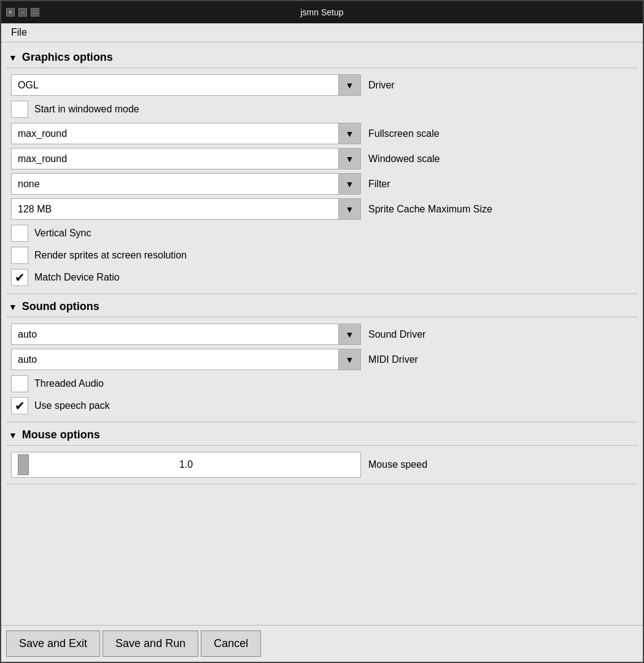 This screenshot has width=644, height=663. What do you see at coordinates (186, 134) in the screenshot?
I see `fullscreen-scale-select-wrapper: max_round ▼` at bounding box center [186, 134].